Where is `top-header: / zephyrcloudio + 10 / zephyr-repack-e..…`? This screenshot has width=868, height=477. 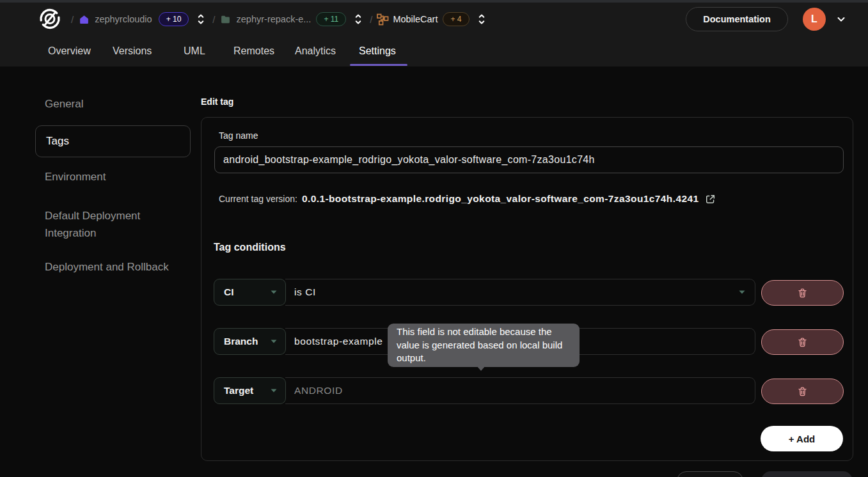
top-header: / zephyrcloudio + 10 / zephyr-repack-e..… is located at coordinates (434, 33).